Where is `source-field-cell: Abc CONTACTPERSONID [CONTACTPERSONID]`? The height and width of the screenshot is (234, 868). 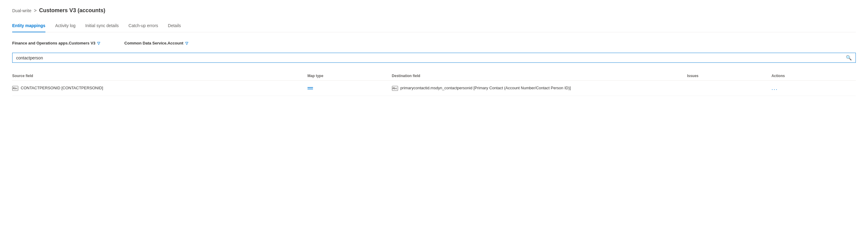
source-field-cell: Abc CONTACTPERSONID [CONTACTPERSONID] is located at coordinates (160, 88).